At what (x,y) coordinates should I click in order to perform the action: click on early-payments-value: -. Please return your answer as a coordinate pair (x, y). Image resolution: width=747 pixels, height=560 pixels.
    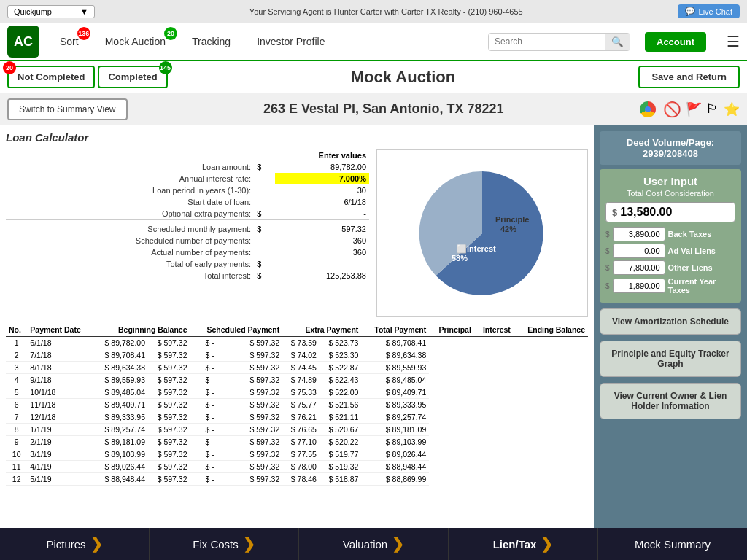
    Looking at the image, I should click on (322, 264).